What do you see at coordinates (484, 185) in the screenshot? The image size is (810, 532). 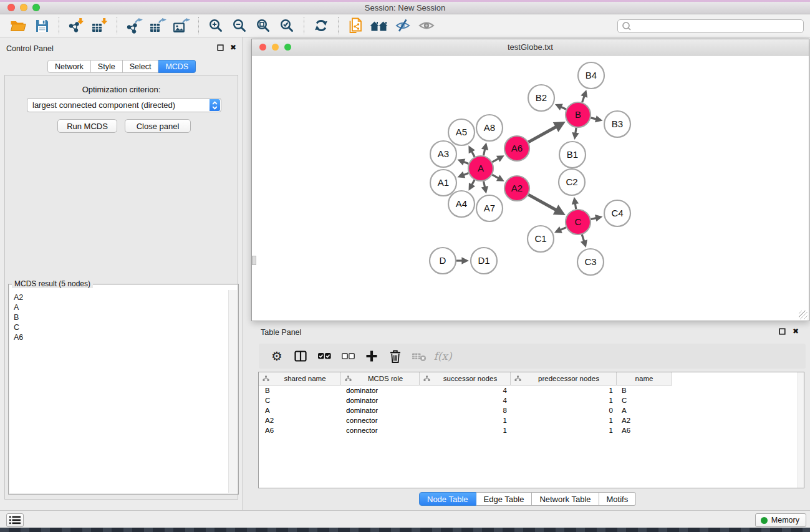 I see `edge-A-A7` at bounding box center [484, 185].